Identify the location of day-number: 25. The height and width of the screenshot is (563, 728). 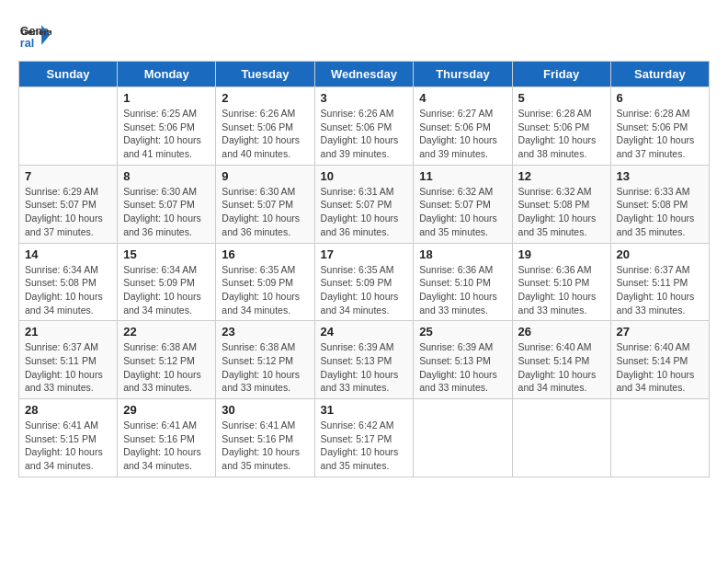
(462, 331).